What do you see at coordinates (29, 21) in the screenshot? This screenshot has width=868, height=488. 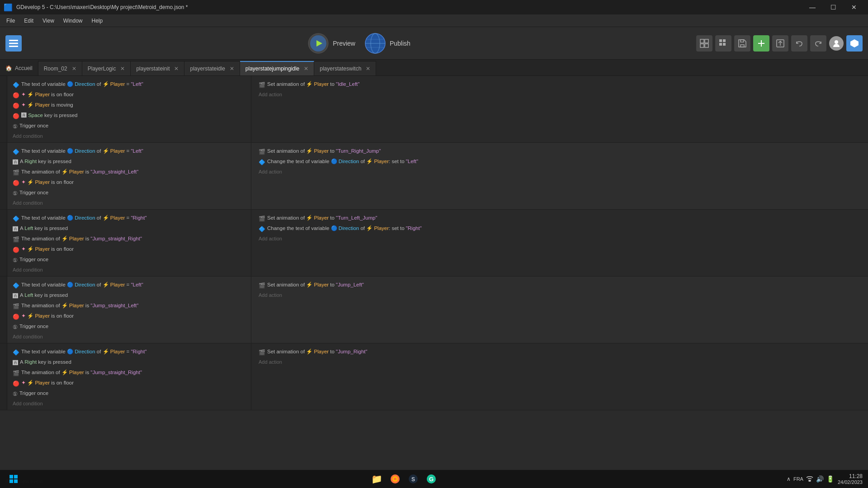 I see `menu-edit: Edit` at bounding box center [29, 21].